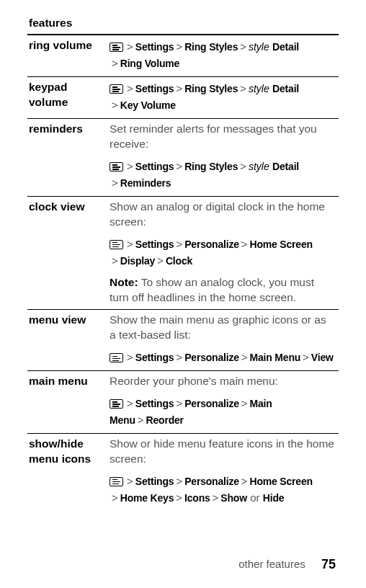  I want to click on feature-name: main menu, so click(68, 402).